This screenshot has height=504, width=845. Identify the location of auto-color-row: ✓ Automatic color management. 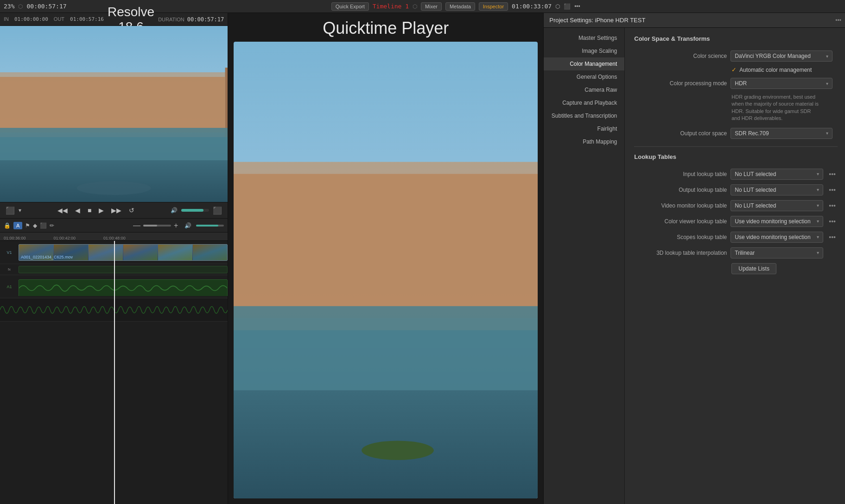
(736, 69).